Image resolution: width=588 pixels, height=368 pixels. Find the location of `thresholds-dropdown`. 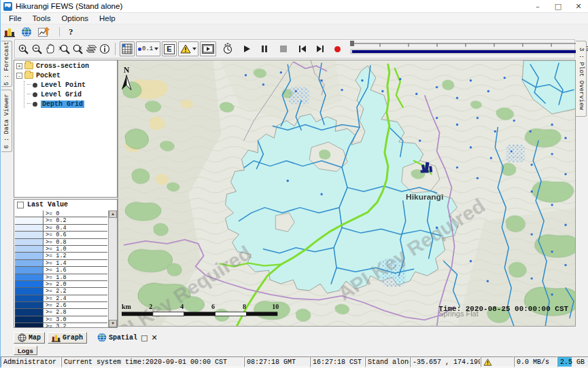

thresholds-dropdown is located at coordinates (188, 49).